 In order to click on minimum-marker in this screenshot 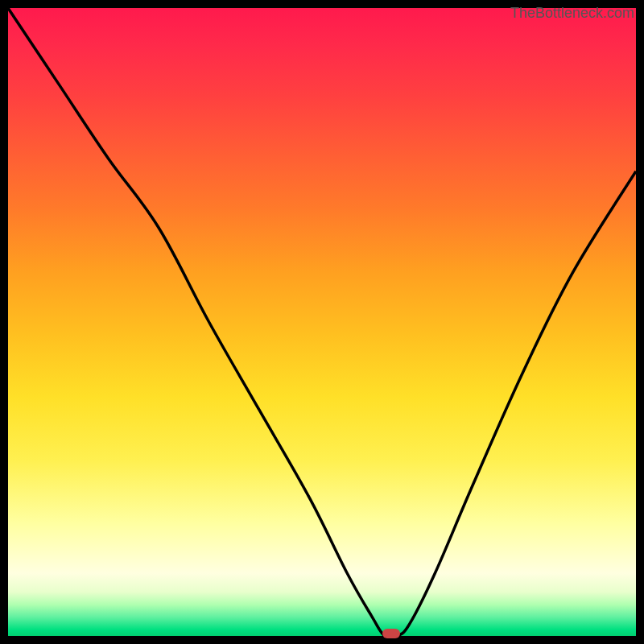, I will do `click(391, 634)`.